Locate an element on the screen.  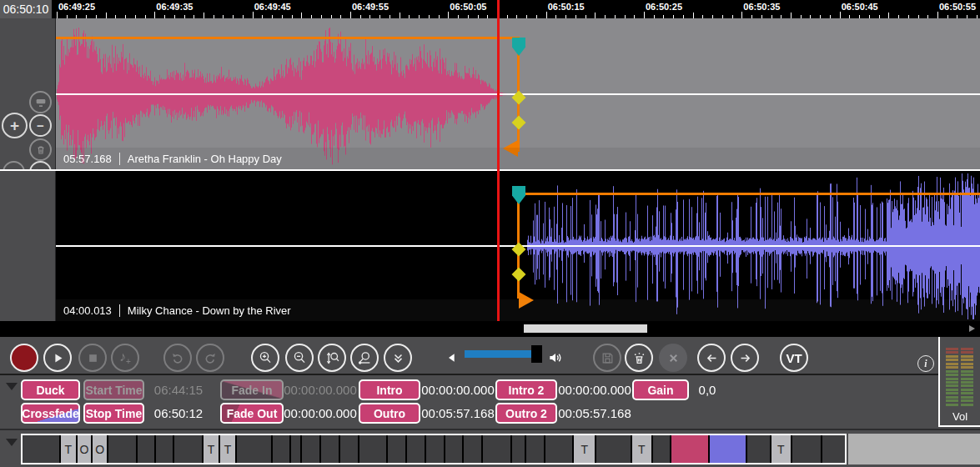
stop-button is located at coordinates (93, 358).